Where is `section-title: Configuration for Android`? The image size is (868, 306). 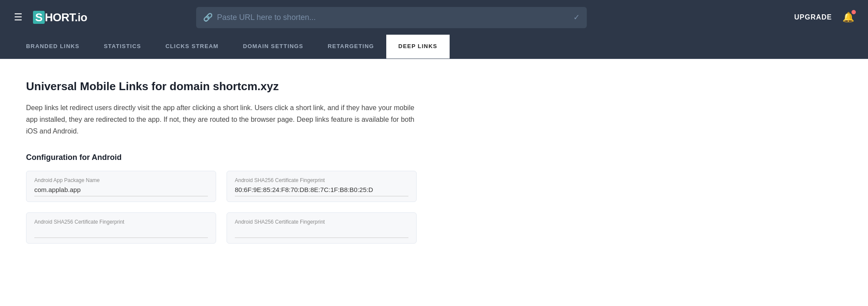 section-title: Configuration for Android is located at coordinates (304, 158).